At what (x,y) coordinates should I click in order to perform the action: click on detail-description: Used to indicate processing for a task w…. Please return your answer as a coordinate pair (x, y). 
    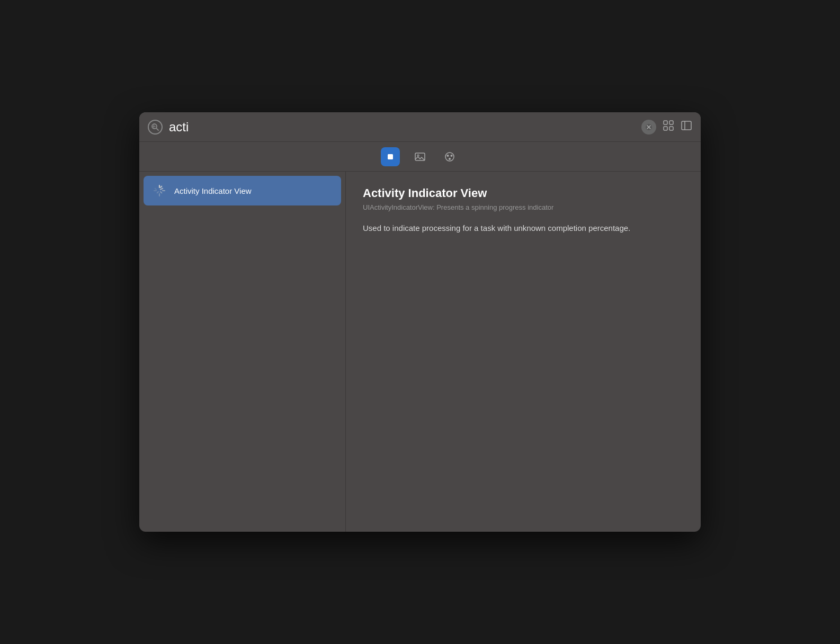
    Looking at the image, I should click on (523, 228).